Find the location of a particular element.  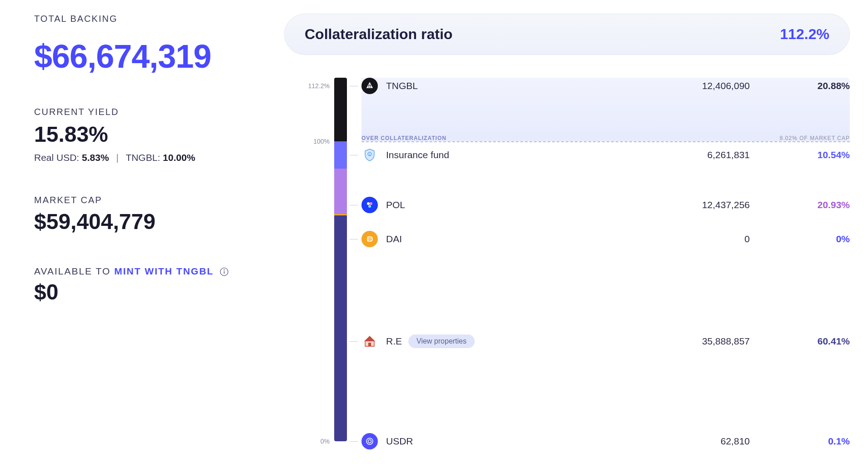

asset-row-re: R.E View properties 35,888,857 60.41% is located at coordinates (606, 341).